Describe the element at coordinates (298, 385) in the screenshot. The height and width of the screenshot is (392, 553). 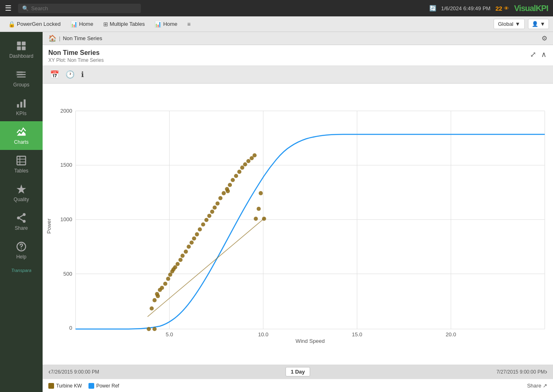
I see `legend-bar: Turbine KW Power Ref Share ↗` at that location.